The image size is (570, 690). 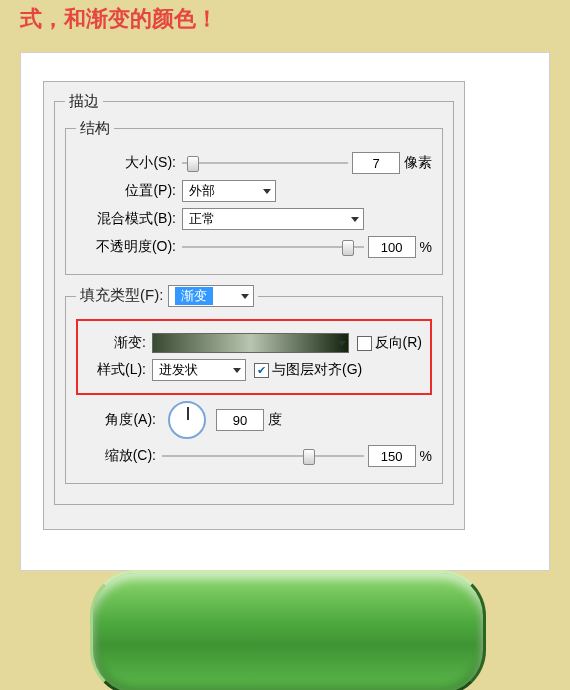 What do you see at coordinates (254, 219) in the screenshot?
I see `blend-row: 混合模式(B): 正常` at bounding box center [254, 219].